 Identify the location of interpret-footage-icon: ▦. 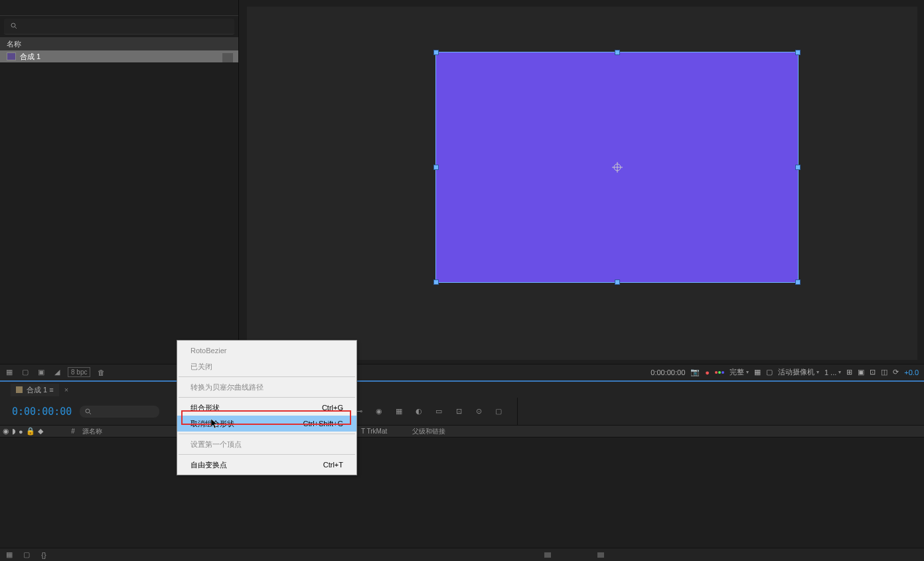
(9, 372).